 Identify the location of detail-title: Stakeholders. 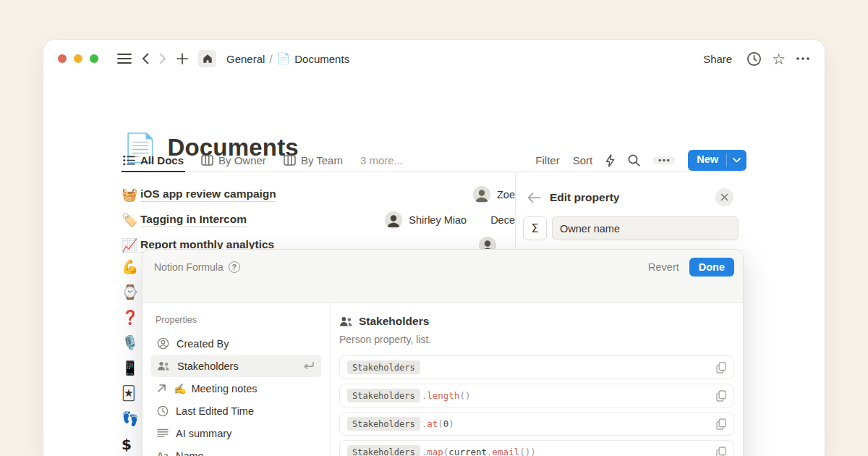
(393, 321).